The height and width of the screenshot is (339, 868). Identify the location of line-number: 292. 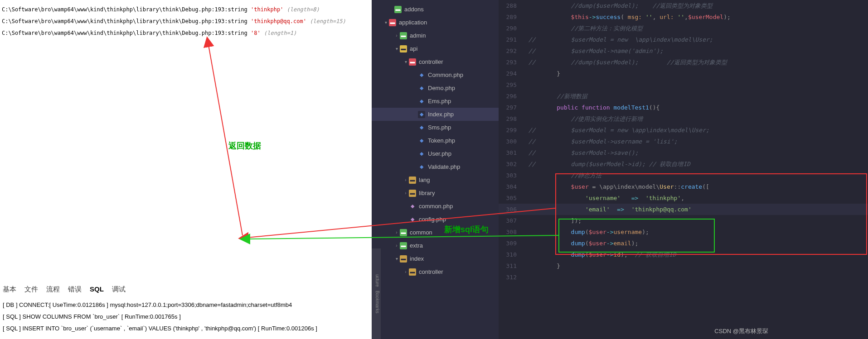
(510, 51).